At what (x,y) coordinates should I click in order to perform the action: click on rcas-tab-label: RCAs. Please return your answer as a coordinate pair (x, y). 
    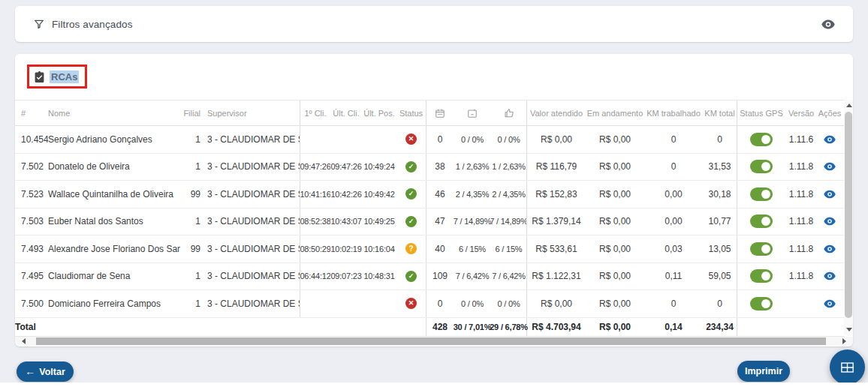
    Looking at the image, I should click on (65, 76).